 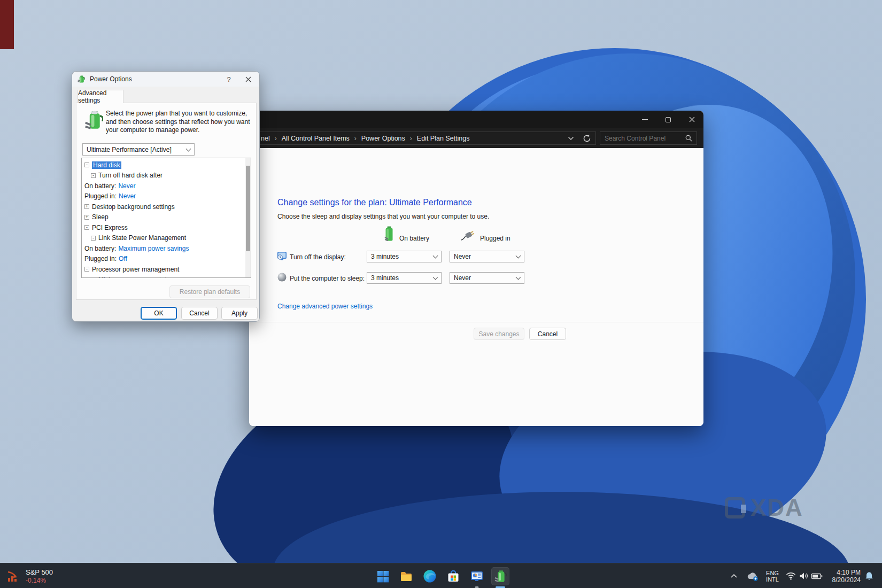 What do you see at coordinates (692, 120) in the screenshot?
I see `close-button` at bounding box center [692, 120].